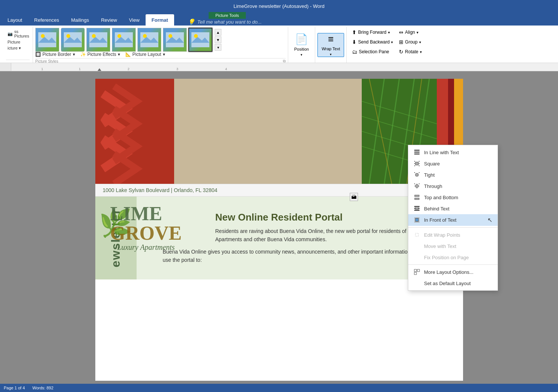 The height and width of the screenshot is (392, 558). I want to click on wrap-square-icon, so click(417, 164).